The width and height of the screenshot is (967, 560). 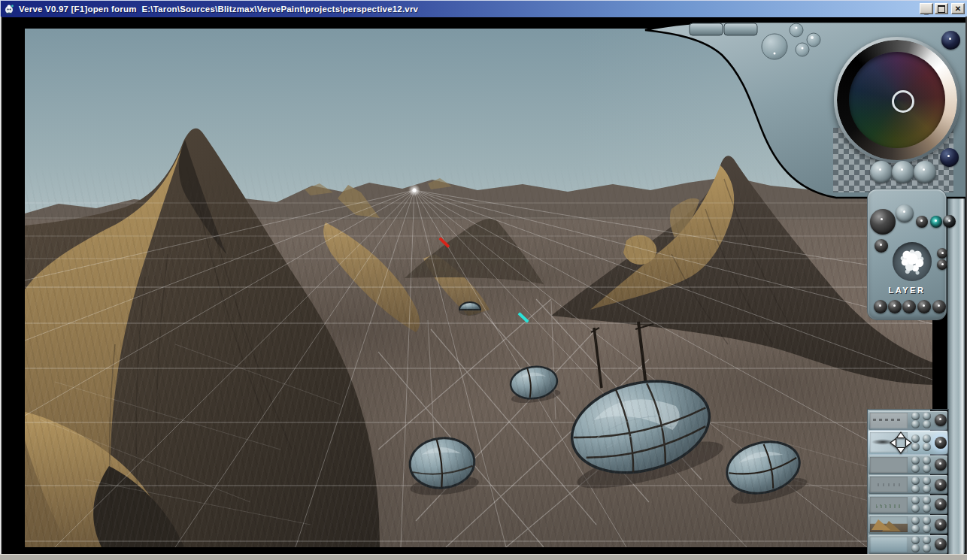 I want to click on close-button: ✕, so click(x=958, y=9).